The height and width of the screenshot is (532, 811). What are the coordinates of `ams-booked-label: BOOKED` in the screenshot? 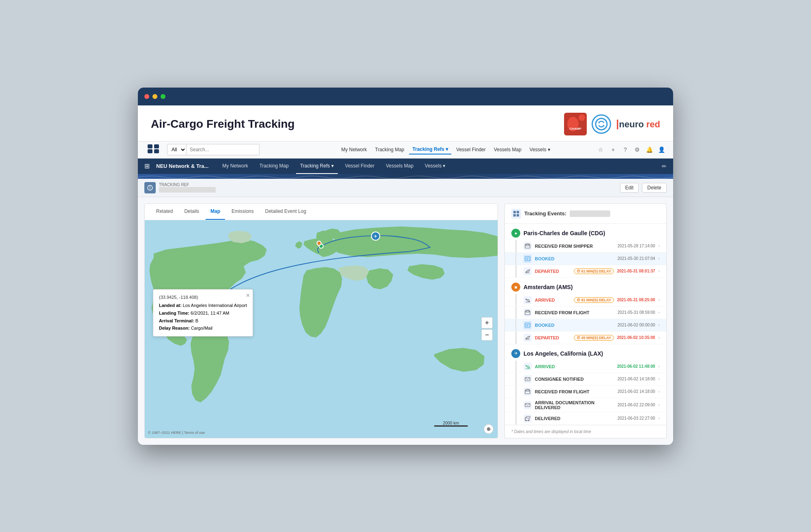 It's located at (575, 325).